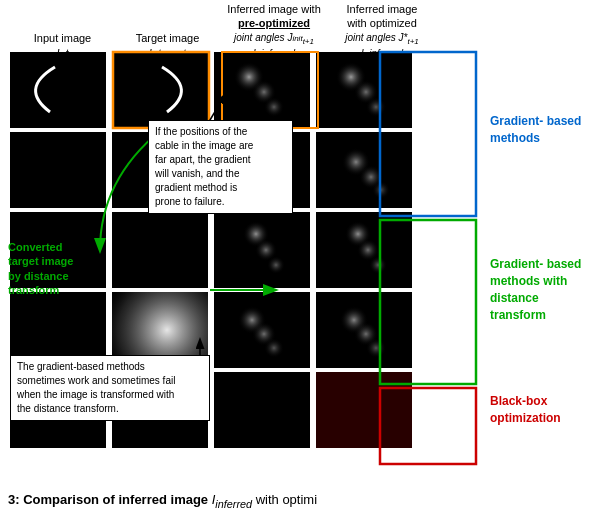 Image resolution: width=594 pixels, height=516 pixels. Describe the element at coordinates (364, 250) in the screenshot. I see `col-inferred-opt-images` at that location.